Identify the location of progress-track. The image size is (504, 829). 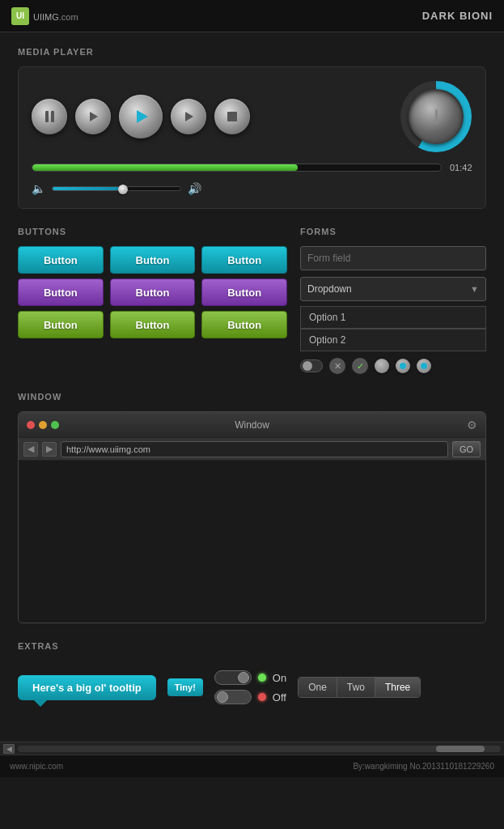
(236, 168).